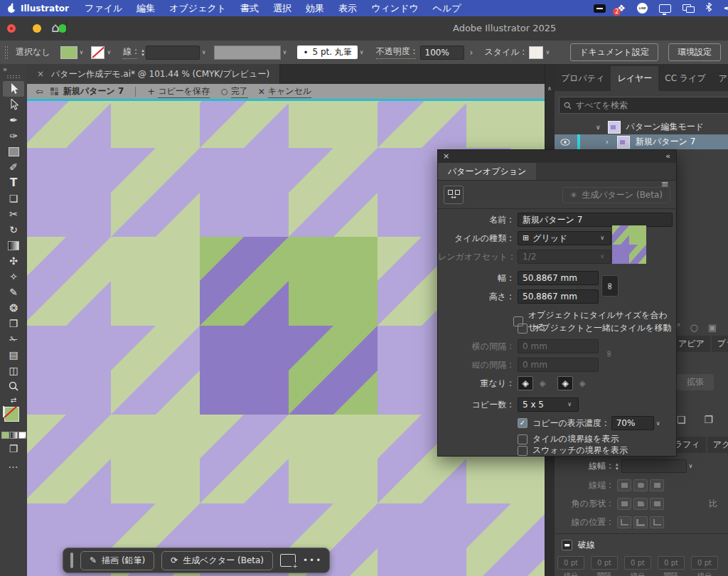 The height and width of the screenshot is (576, 728). What do you see at coordinates (284, 92) in the screenshot?
I see `cancel-button: ✕キャンセル` at bounding box center [284, 92].